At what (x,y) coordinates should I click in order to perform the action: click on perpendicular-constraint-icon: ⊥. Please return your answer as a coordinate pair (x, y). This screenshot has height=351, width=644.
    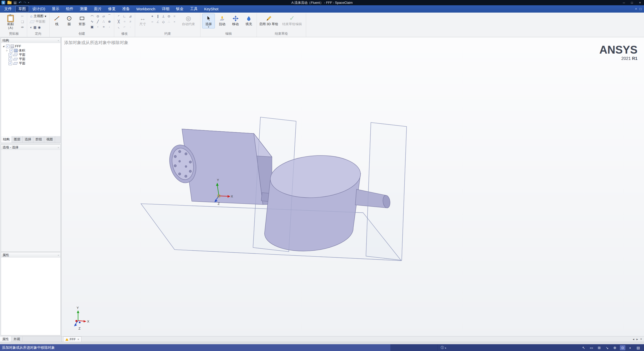
    Looking at the image, I should click on (164, 16).